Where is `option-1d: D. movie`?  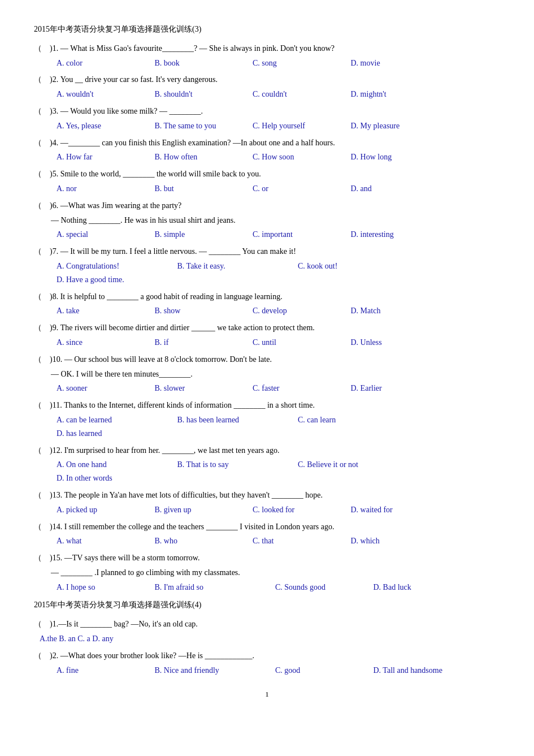 option-1d: D. movie is located at coordinates (396, 63).